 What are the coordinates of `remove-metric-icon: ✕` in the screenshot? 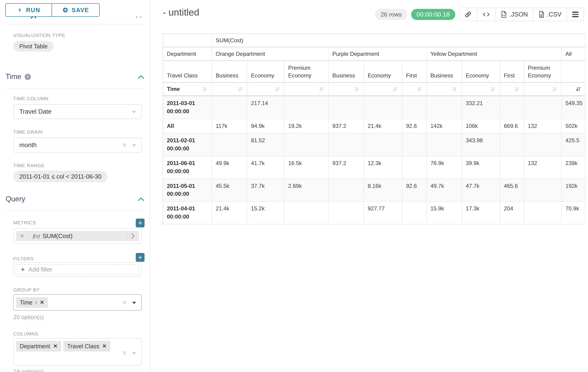 It's located at (22, 236).